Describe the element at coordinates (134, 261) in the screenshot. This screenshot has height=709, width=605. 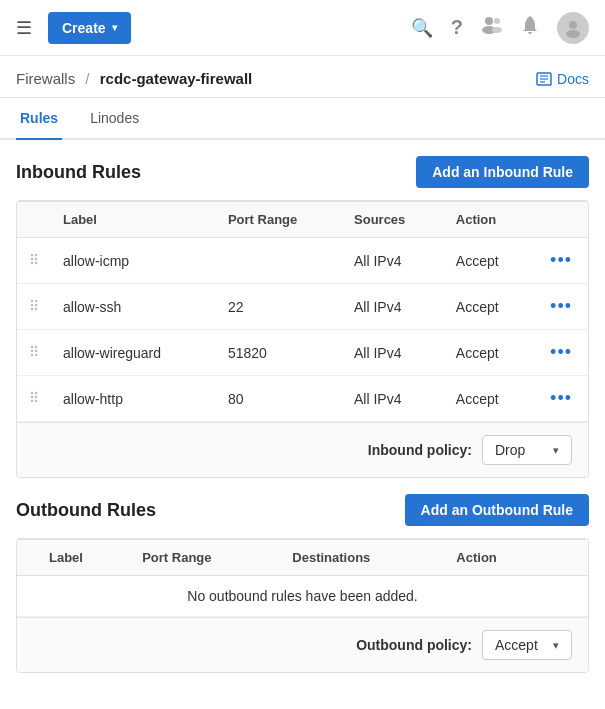
I see `rule-label: allow-icmp` at that location.